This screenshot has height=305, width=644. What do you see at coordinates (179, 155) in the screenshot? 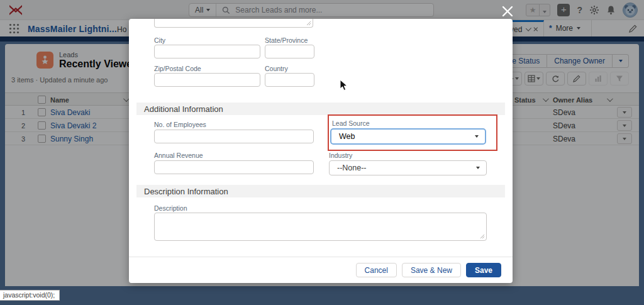
I see `annual-revenue-label: Annual Revenue` at bounding box center [179, 155].